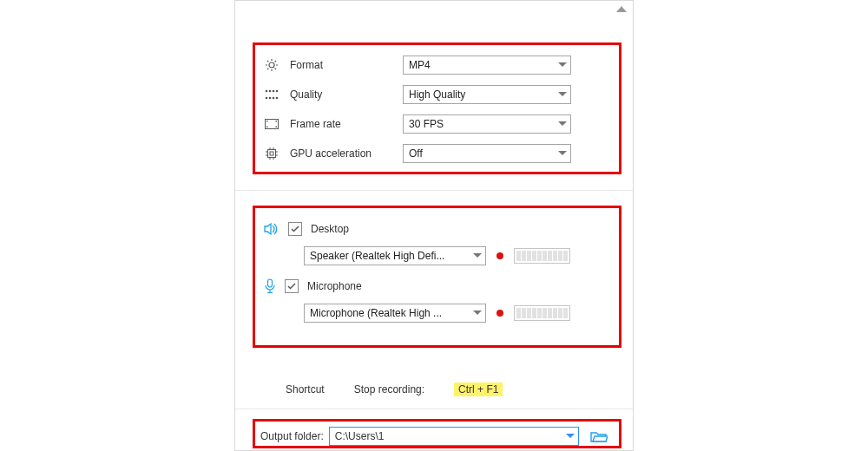 The width and height of the screenshot is (868, 451). I want to click on quality-dropdown: High Quality, so click(487, 95).